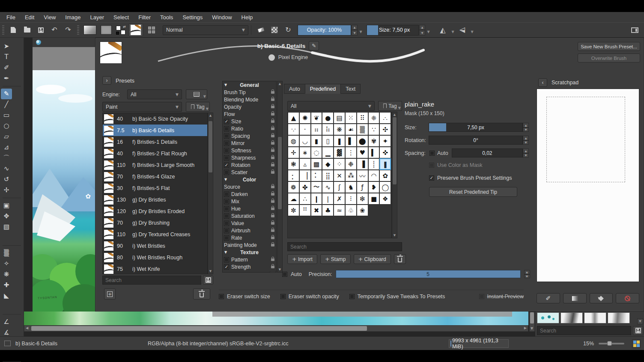 The image size is (644, 362). I want to click on brush-option-blending-mode: Blending Mode, so click(249, 99).